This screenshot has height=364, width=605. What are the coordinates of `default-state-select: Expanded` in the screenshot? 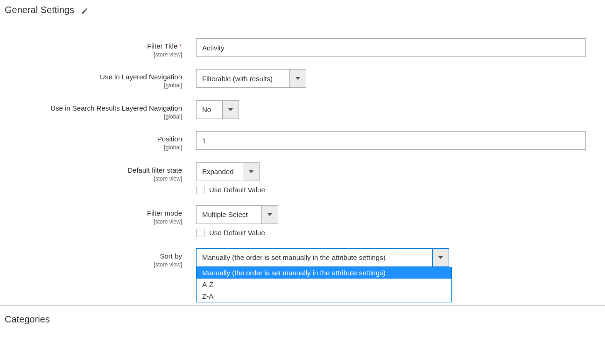 It's located at (228, 172).